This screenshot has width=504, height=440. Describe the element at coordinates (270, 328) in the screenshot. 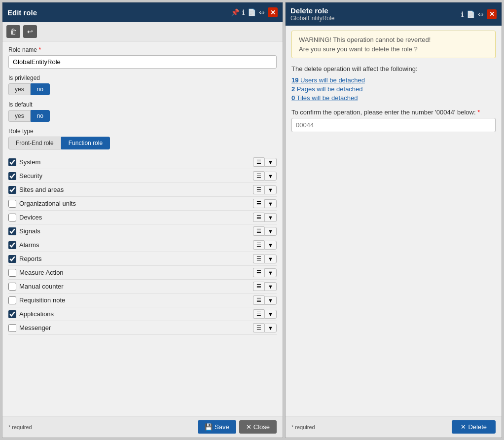

I see `permission-chevron-btn-messenger: ▼` at that location.